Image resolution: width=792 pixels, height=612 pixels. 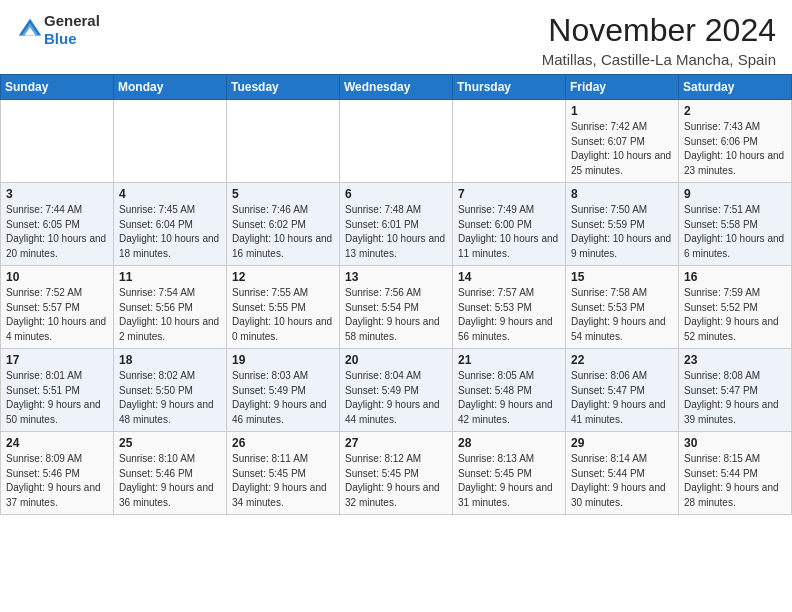 What do you see at coordinates (509, 277) in the screenshot?
I see `day-number: 14` at bounding box center [509, 277].